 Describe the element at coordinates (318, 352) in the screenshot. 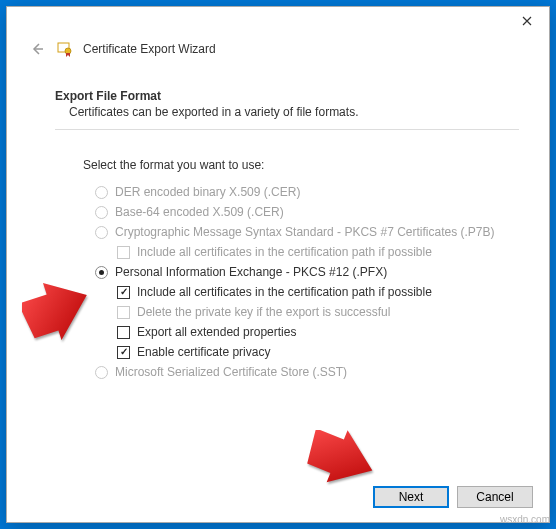

I see `option-pfx-privacy: Enable certificate privacy` at that location.